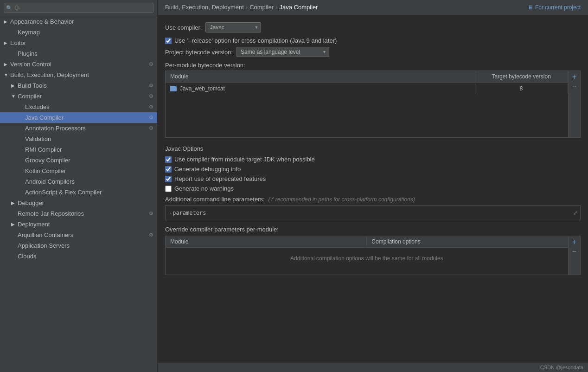  What do you see at coordinates (373, 179) in the screenshot?
I see `option-deprecated-row: Report use of deprecated features` at bounding box center [373, 179].